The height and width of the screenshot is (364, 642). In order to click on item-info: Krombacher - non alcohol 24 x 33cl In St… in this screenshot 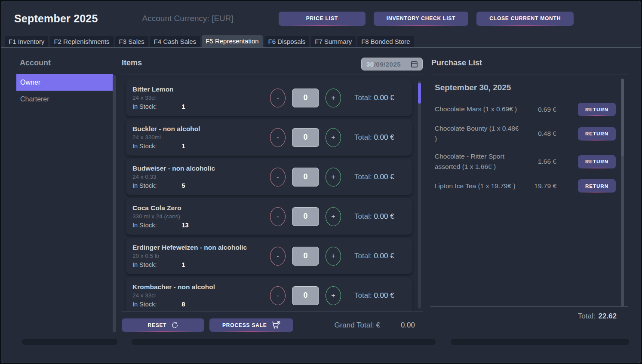, I will do `click(201, 296)`.